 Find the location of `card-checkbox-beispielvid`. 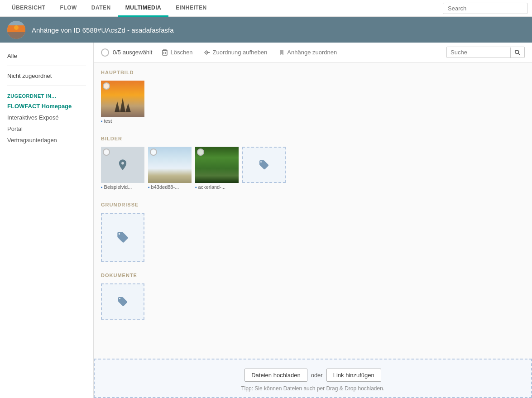

card-checkbox-beispielvid is located at coordinates (106, 152).